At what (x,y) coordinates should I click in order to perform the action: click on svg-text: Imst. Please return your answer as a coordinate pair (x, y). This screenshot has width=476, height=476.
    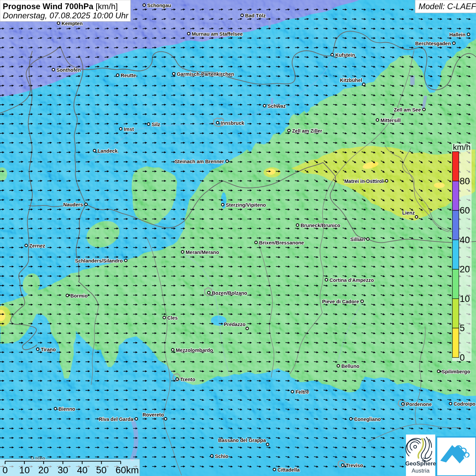
    Looking at the image, I should click on (129, 129).